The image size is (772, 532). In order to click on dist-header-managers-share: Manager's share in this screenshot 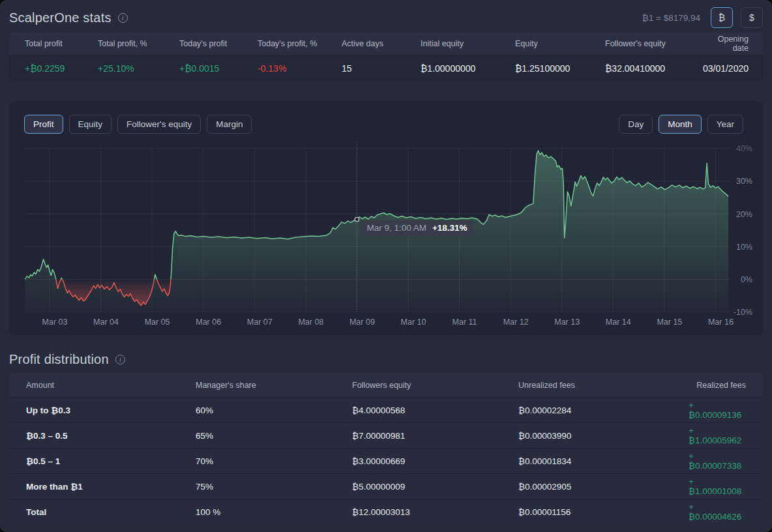, I will do `click(274, 385)`.